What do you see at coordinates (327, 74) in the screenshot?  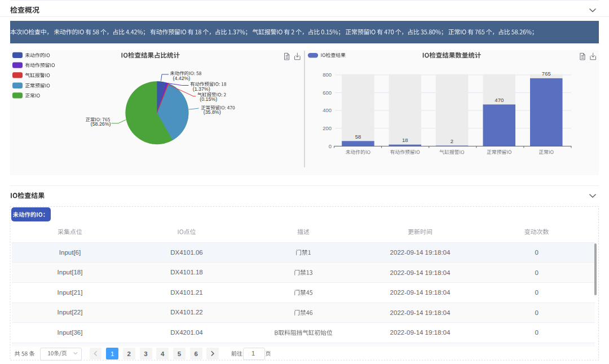 I see `svg-text: 800` at bounding box center [327, 74].